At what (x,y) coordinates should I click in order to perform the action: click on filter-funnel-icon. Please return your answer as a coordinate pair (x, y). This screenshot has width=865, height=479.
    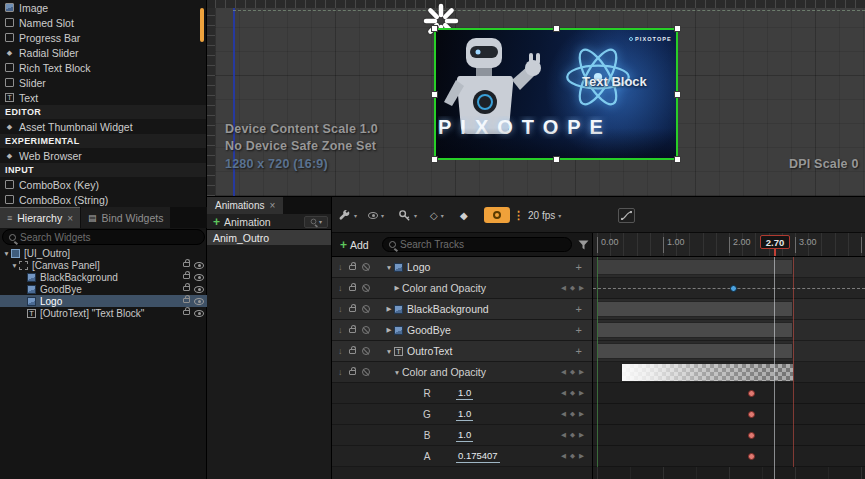
    Looking at the image, I should click on (584, 245).